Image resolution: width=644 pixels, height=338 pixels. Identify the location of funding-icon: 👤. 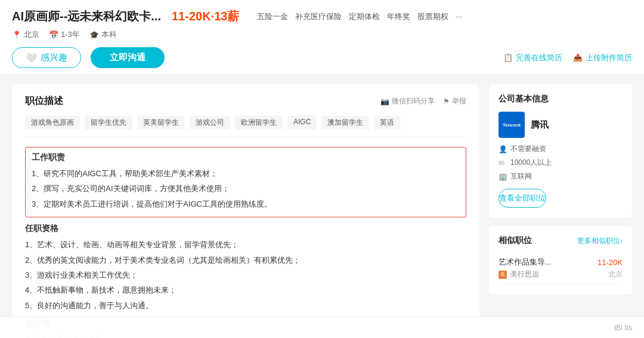
(503, 149).